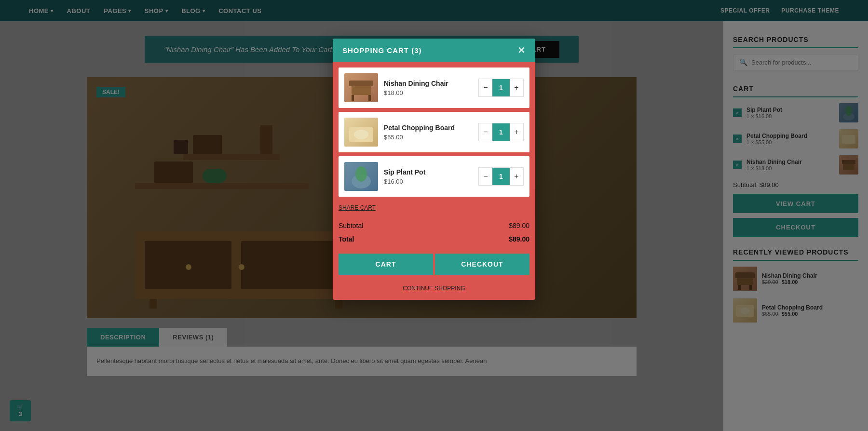  I want to click on modal-total-row: Total $89.00, so click(434, 239).